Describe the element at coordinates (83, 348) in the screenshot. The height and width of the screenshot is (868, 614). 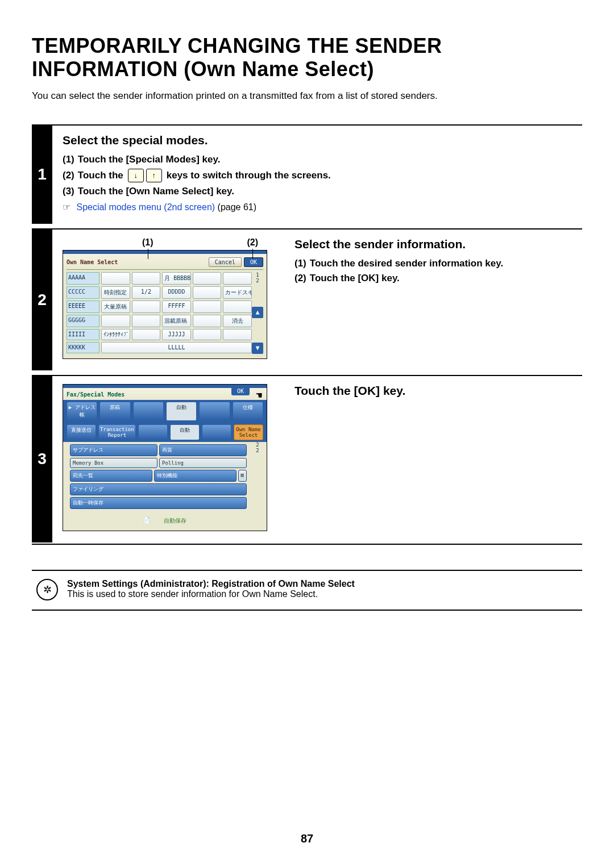
I see `list-item: KKKKK` at that location.